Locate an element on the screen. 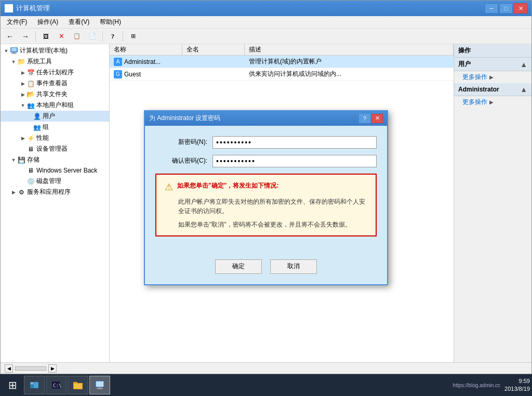 This screenshot has width=532, height=396. menu-file: 文件(F) is located at coordinates (17, 22).